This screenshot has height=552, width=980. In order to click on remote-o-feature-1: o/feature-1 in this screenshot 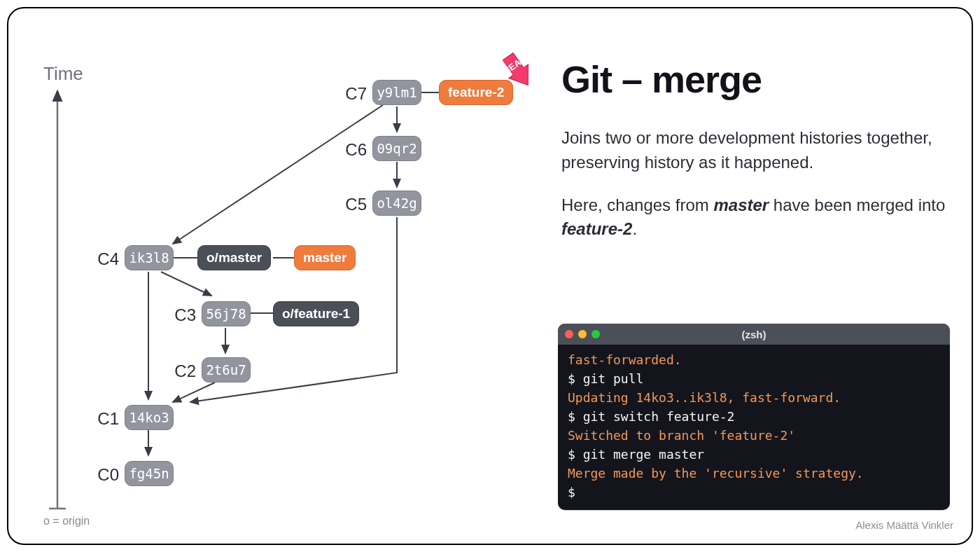, I will do `click(316, 314)`.